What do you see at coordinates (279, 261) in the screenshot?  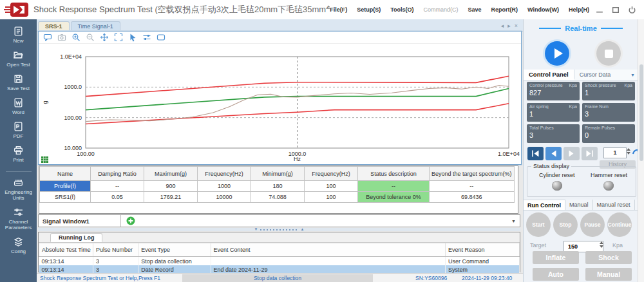 I see `log-row: 09:13:143Stop data collectionUser Comman…` at bounding box center [279, 261].